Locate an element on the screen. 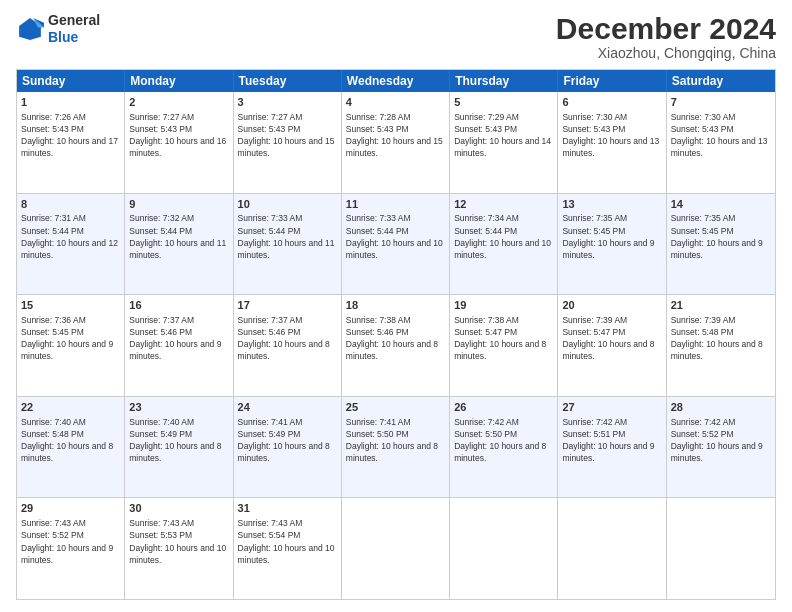  calendar-cell: 30Sunrise: 7:43 AMSunset: 5:53 PMDayligh… is located at coordinates (179, 548).